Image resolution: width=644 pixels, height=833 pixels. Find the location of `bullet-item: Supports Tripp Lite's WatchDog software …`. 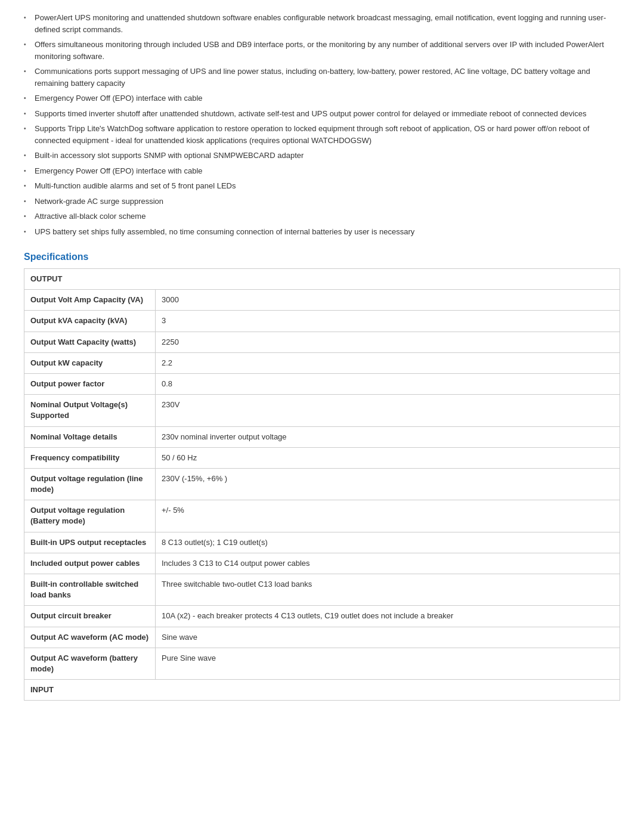

bullet-item: Supports Tripp Lite's WatchDog software … is located at coordinates (322, 135).